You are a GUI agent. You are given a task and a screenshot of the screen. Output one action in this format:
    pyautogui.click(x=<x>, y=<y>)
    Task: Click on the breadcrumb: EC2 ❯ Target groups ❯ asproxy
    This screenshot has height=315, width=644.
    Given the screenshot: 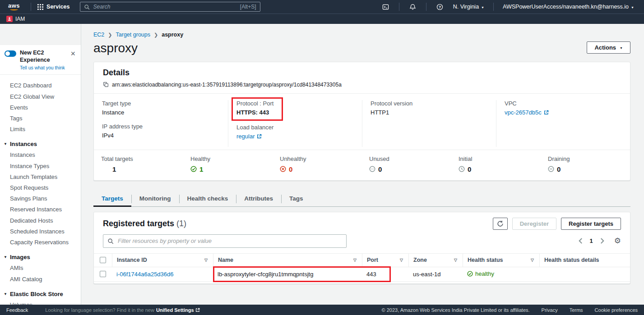 What is the action you would take?
    pyautogui.click(x=362, y=35)
    